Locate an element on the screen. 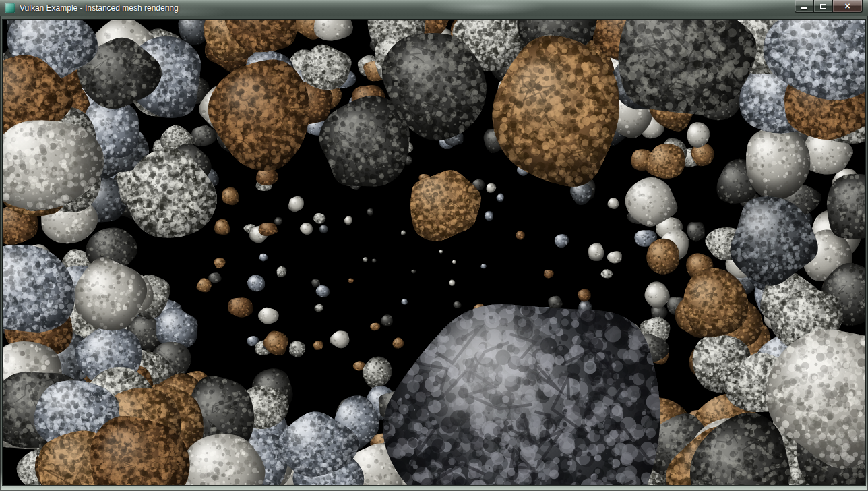  titlebar: Vulkan Example - Instanced mesh renderin… is located at coordinates (434, 8).